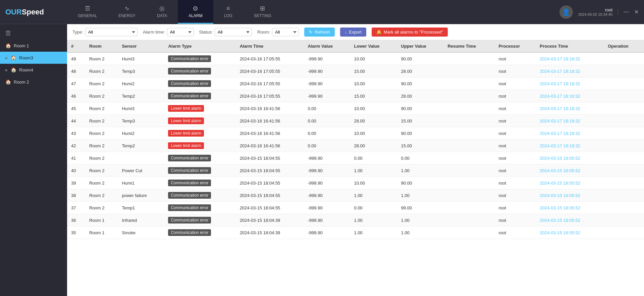 This screenshot has height=296, width=644. Describe the element at coordinates (469, 46) in the screenshot. I see `col-header-resume-time: Resume Time` at that location.